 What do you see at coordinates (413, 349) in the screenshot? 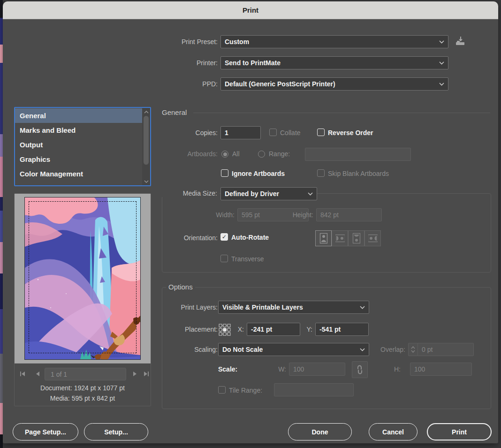
I see `overlap-stepper` at bounding box center [413, 349].